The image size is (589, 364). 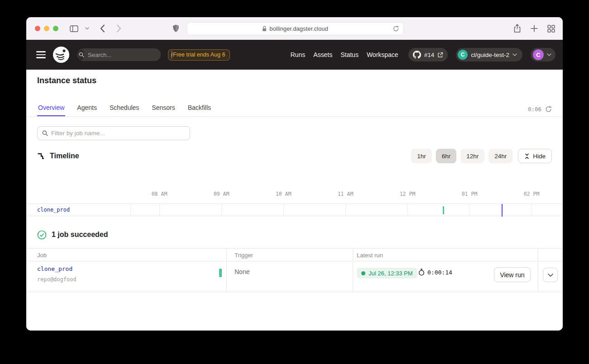 What do you see at coordinates (283, 194) in the screenshot?
I see `axis-tick: 10 AM` at bounding box center [283, 194].